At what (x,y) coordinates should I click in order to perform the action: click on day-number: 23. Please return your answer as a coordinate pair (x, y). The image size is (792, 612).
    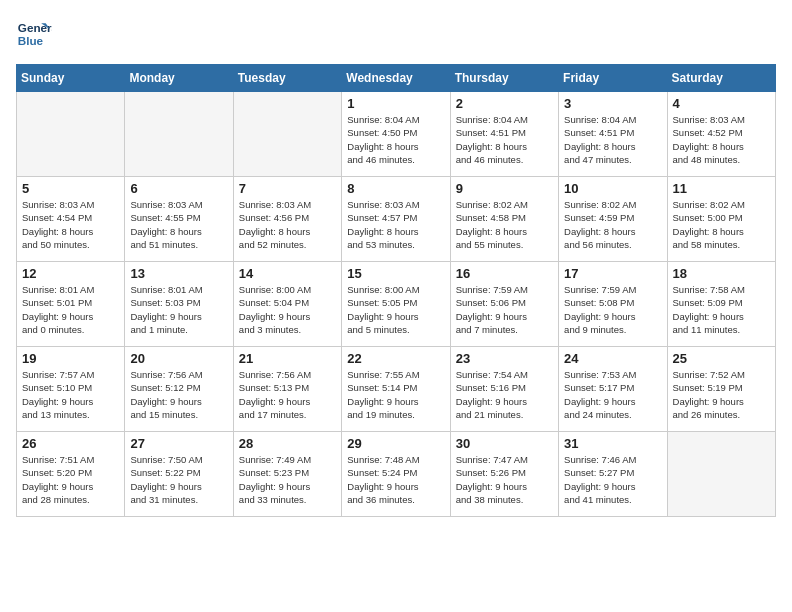
    Looking at the image, I should click on (504, 358).